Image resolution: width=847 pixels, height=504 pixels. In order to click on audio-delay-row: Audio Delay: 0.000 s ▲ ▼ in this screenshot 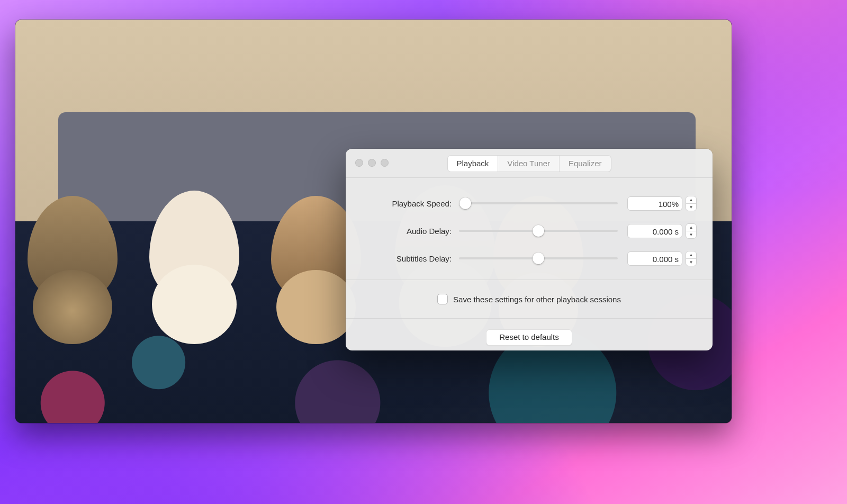, I will do `click(529, 231)`.